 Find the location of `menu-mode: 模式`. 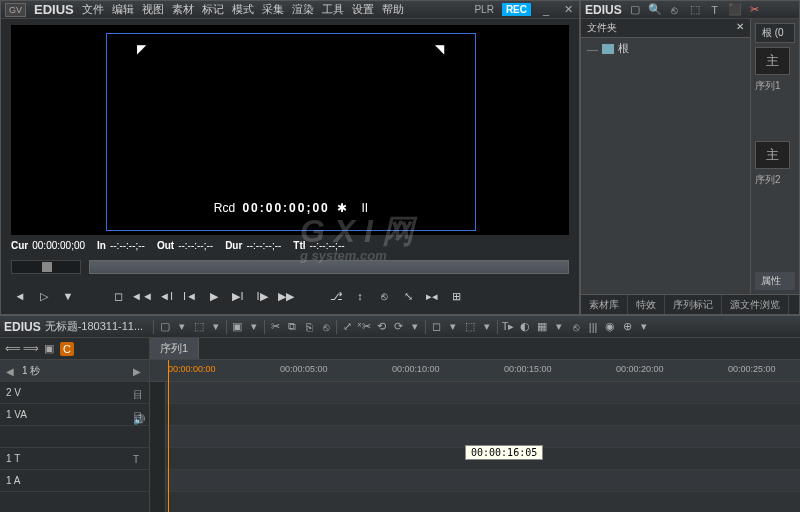

menu-mode: 模式 is located at coordinates (243, 10).